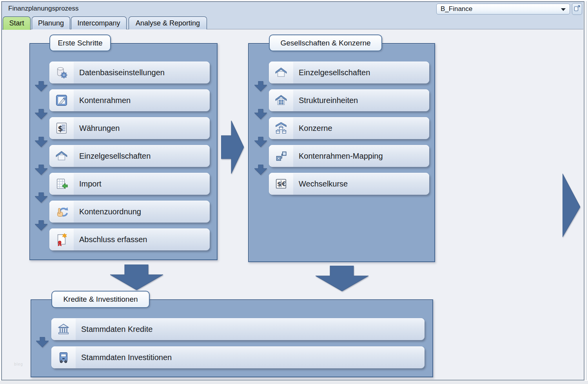 This screenshot has width=588, height=384. I want to click on step-struktureinheiten: Struktureinheiten, so click(349, 100).